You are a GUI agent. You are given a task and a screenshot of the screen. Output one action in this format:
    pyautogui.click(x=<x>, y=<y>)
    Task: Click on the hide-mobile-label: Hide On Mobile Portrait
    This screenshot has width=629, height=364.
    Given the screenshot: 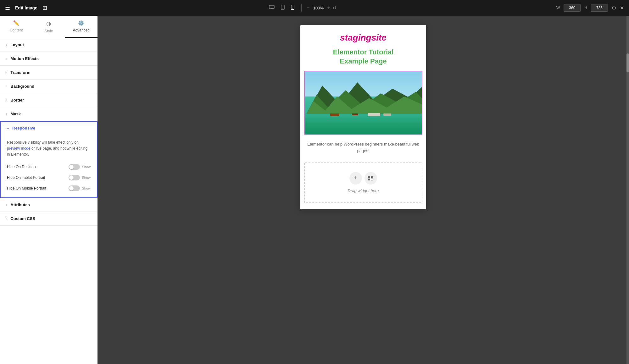 What is the action you would take?
    pyautogui.click(x=26, y=188)
    